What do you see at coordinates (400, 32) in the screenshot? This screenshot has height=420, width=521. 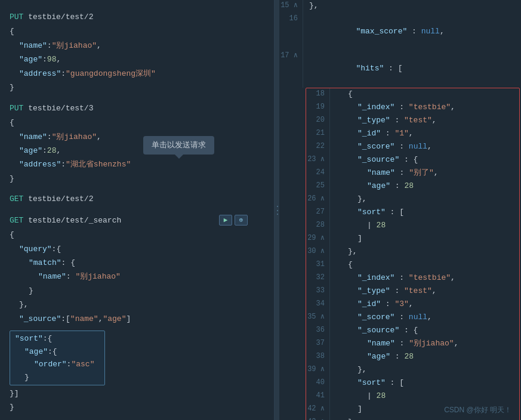 I see `line-row: 16 "max_score" : null,` at bounding box center [400, 32].